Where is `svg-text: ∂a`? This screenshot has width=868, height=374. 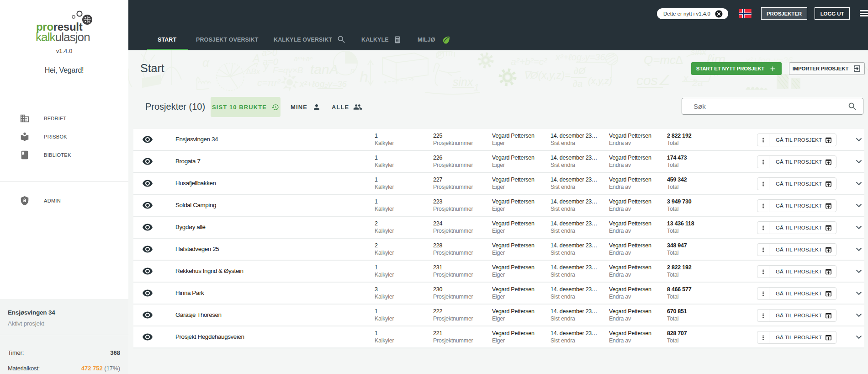 svg-text: ∂a is located at coordinates (577, 84).